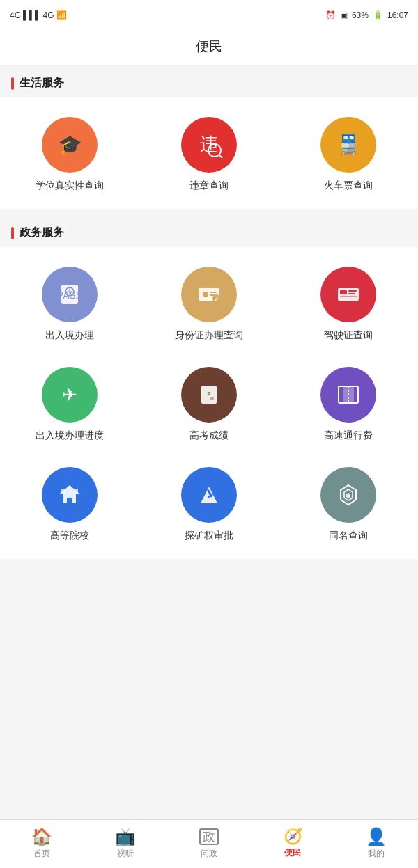  Describe the element at coordinates (209, 82) in the screenshot. I see `section-life-header: 生活服务` at that location.